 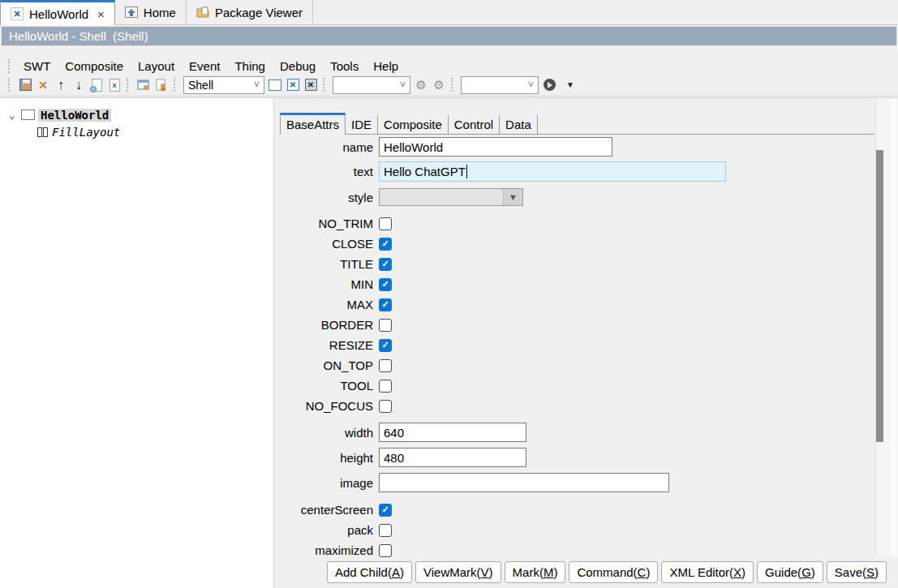 I want to click on tree-node-helloworld: ⌄ HelloWorld, so click(x=136, y=115).